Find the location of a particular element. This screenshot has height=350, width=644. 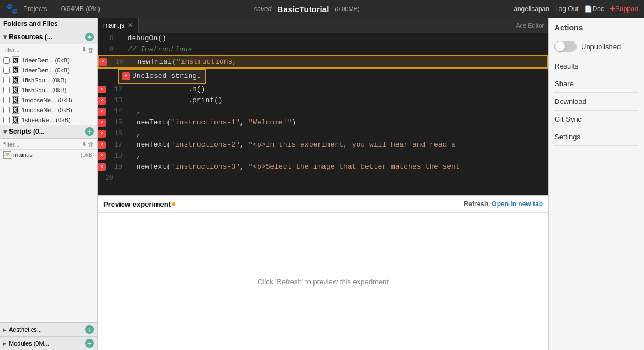

scripts-arrow-icon: ▾ is located at coordinates (5, 132).